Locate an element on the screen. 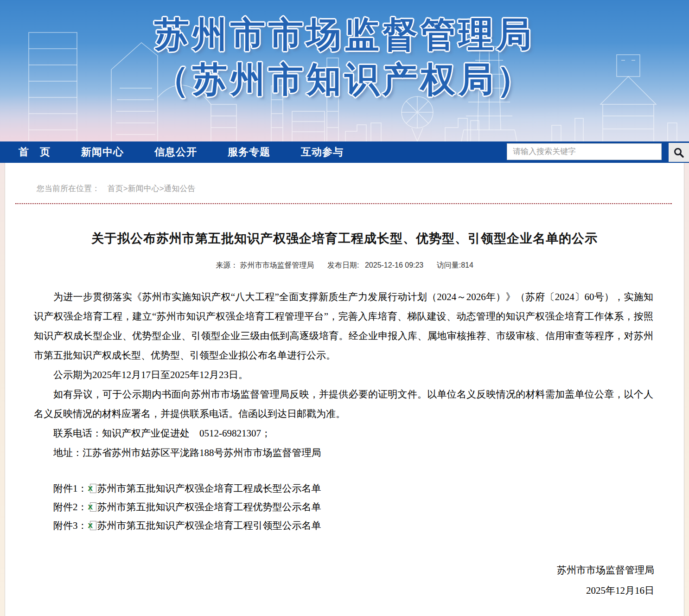 The width and height of the screenshot is (689, 616). site-title-line1: 苏州市市场监督管理局 is located at coordinates (344, 34).